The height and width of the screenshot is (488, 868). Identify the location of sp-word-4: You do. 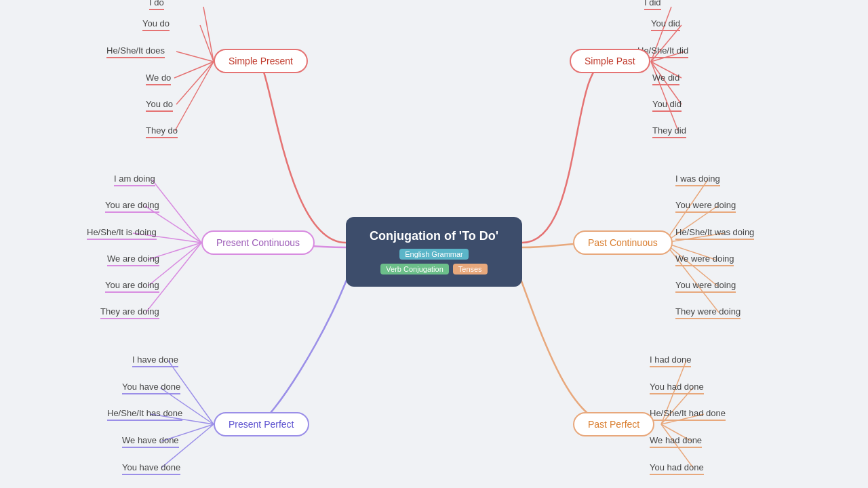
(159, 106).